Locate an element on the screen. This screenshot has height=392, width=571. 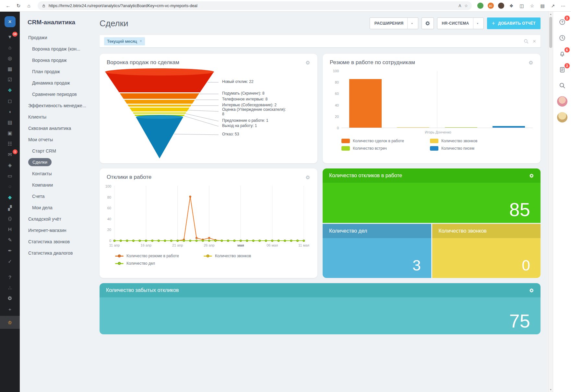
scroll-down-arrow: ▼ is located at coordinates (551, 389).